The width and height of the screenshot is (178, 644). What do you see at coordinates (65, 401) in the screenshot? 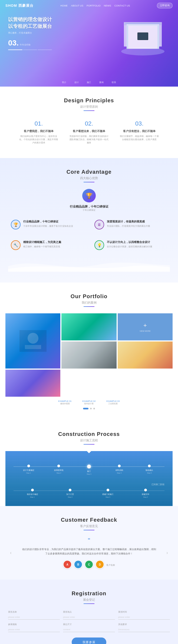
I see `portfolio-cap-num-1: EXAMPLE 01` at bounding box center [65, 401].